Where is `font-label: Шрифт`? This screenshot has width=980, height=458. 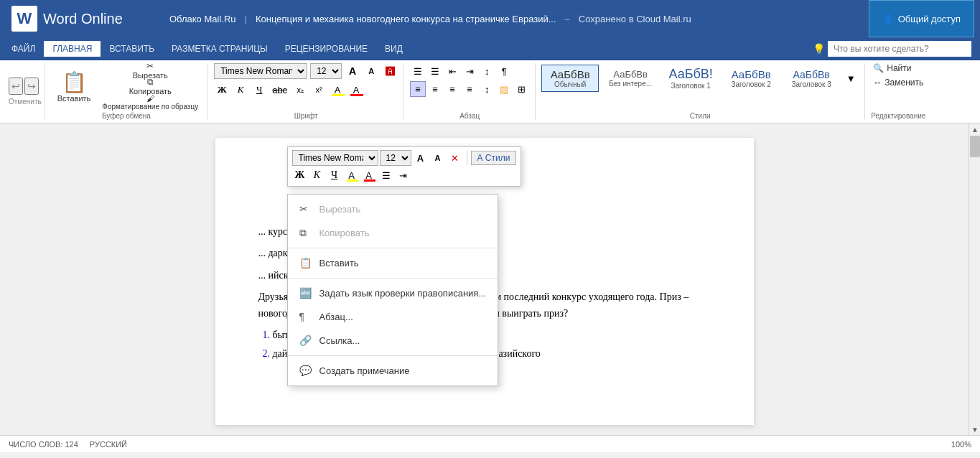 font-label: Шрифт is located at coordinates (306, 116).